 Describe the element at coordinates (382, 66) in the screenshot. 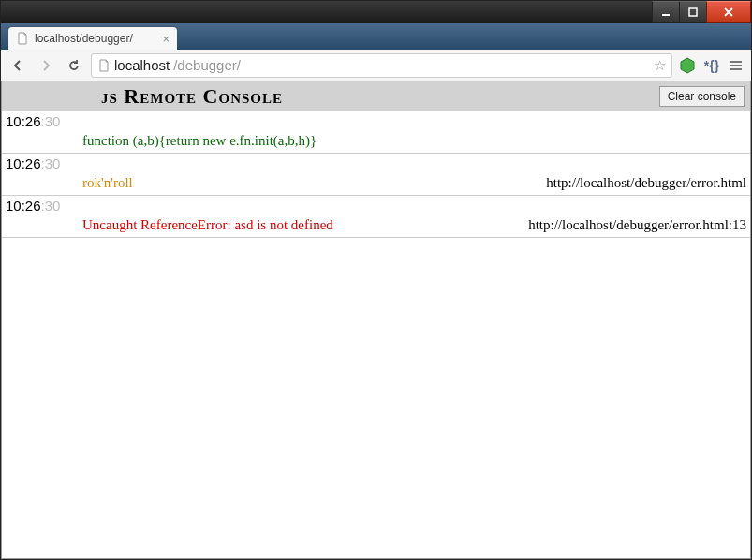

I see `address-bar: localhost/debugger/ ☆` at that location.